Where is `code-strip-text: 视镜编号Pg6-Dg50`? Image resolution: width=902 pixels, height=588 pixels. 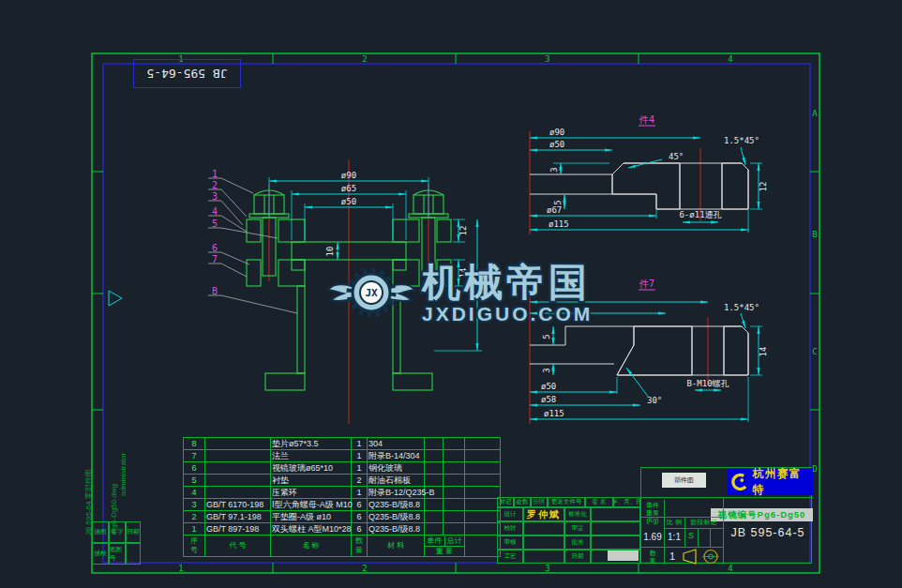 code-strip-text: 视镜编号Pg6-Dg50 is located at coordinates (762, 516).